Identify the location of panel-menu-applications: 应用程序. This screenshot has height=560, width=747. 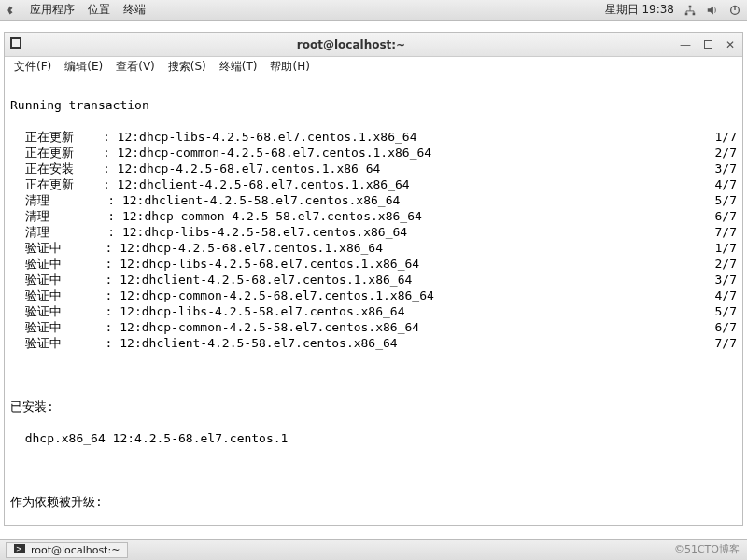
(52, 9).